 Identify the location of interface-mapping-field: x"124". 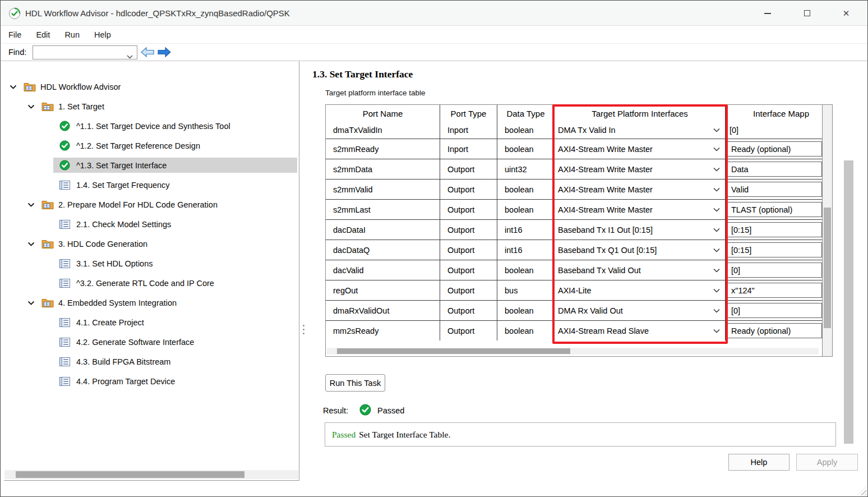
(775, 291).